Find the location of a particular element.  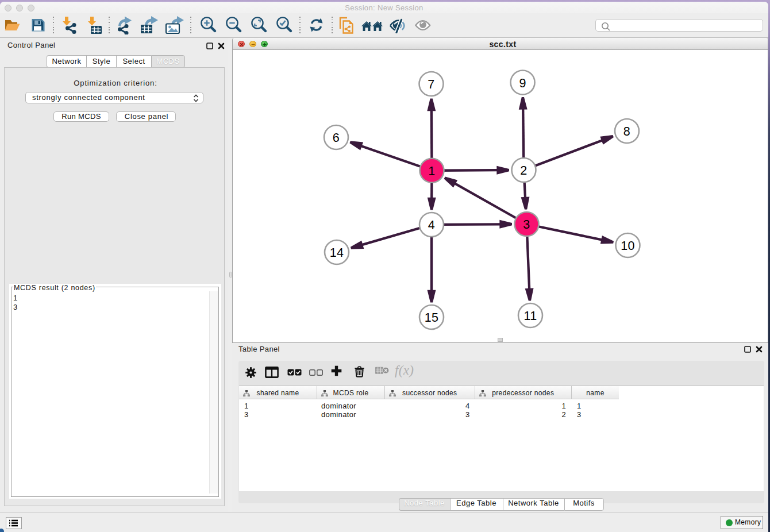

svg-text: 14 is located at coordinates (337, 253).